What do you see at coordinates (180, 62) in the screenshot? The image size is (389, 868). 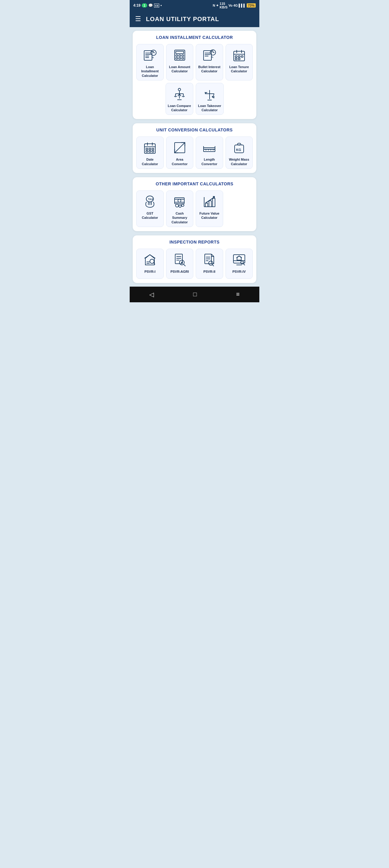 I see `loan-amount-calc-item: Loan Amount Calculator` at bounding box center [180, 62].